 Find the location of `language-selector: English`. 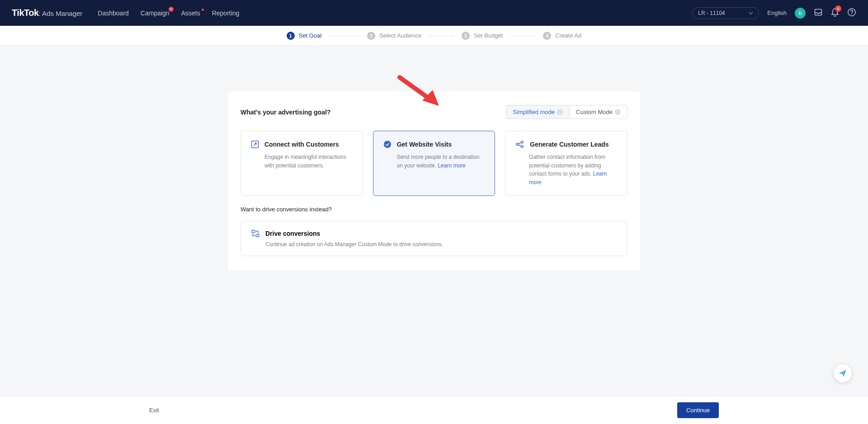

language-selector: English is located at coordinates (777, 13).